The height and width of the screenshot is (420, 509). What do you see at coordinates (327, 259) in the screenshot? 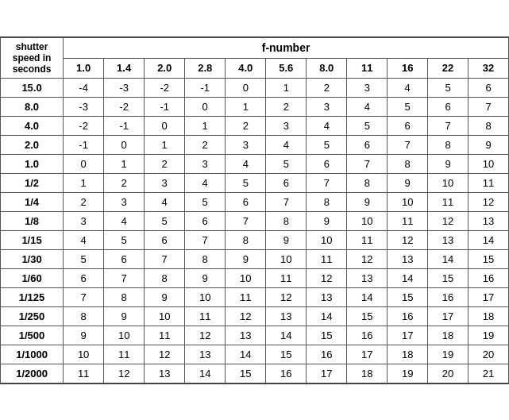
I see `cell-r9-c6: 11` at bounding box center [327, 259].